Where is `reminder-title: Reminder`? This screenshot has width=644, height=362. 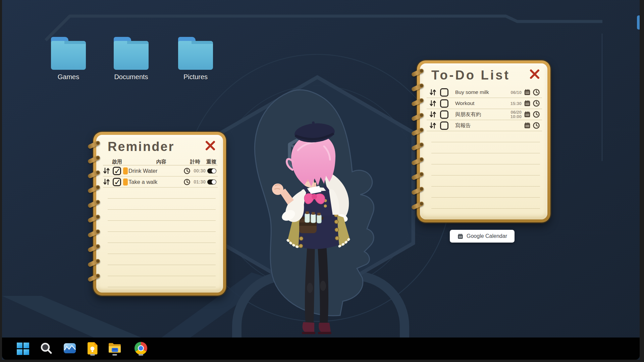 reminder-title: Reminder is located at coordinates (141, 147).